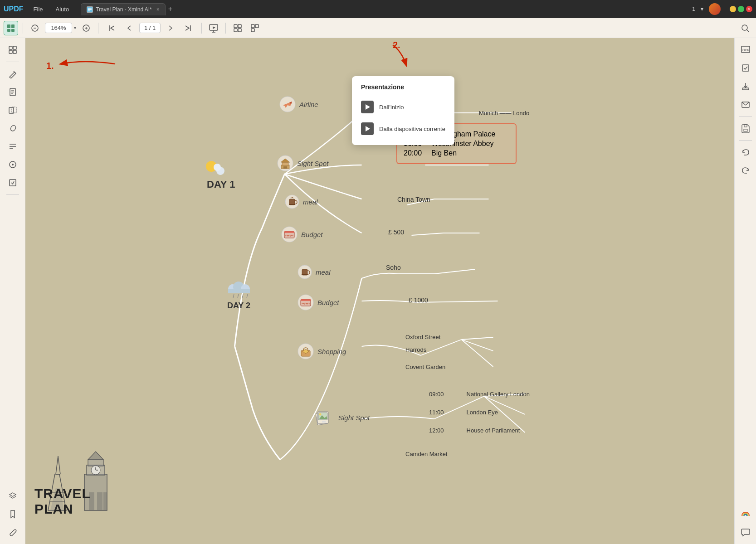 The image size is (756, 544). Describe the element at coordinates (722, 9) in the screenshot. I see `titlebar-right: 1 ▾ ×` at that location.